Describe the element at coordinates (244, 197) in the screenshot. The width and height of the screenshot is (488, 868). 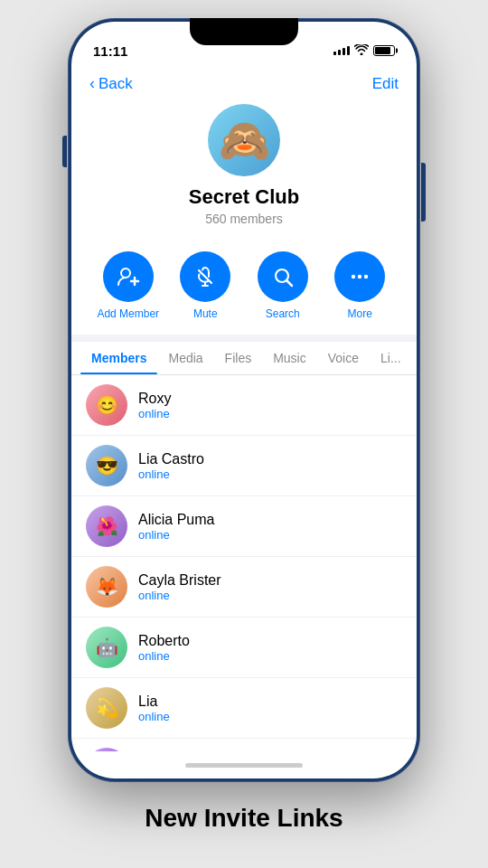
I see `group-name: Secret Club` at that location.